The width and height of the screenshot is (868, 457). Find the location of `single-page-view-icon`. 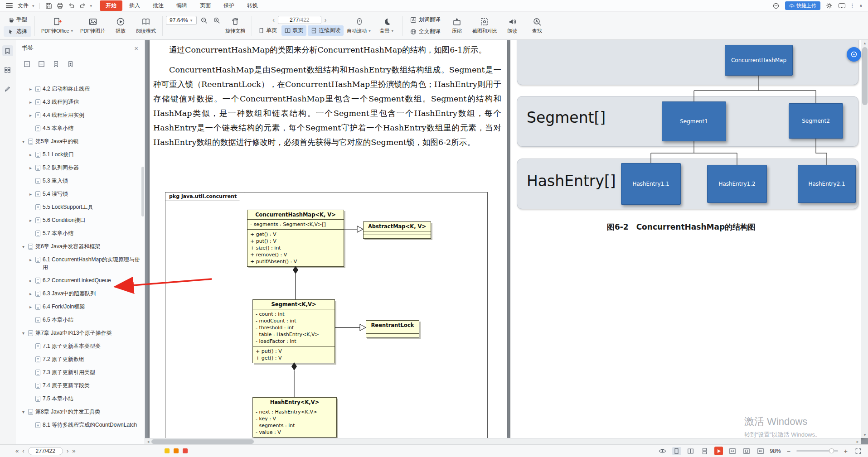

single-page-view-icon is located at coordinates (677, 451).